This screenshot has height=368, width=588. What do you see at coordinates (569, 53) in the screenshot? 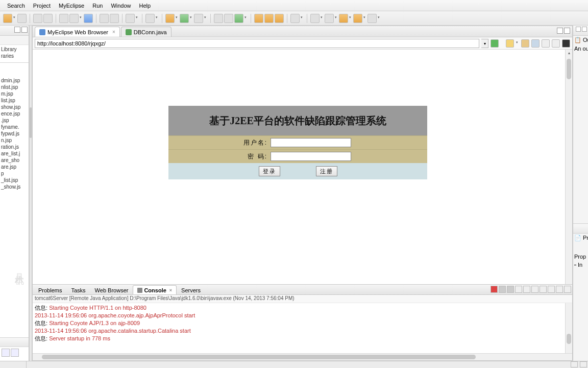
I see `scroll-up-icon: ▴` at bounding box center [569, 53].